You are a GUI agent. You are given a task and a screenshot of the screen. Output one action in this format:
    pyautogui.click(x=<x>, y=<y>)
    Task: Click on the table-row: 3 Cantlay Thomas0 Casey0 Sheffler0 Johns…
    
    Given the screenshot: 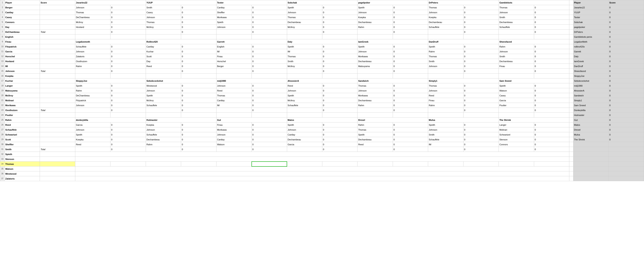 What is the action you would take?
    pyautogui.click(x=322, y=13)
    